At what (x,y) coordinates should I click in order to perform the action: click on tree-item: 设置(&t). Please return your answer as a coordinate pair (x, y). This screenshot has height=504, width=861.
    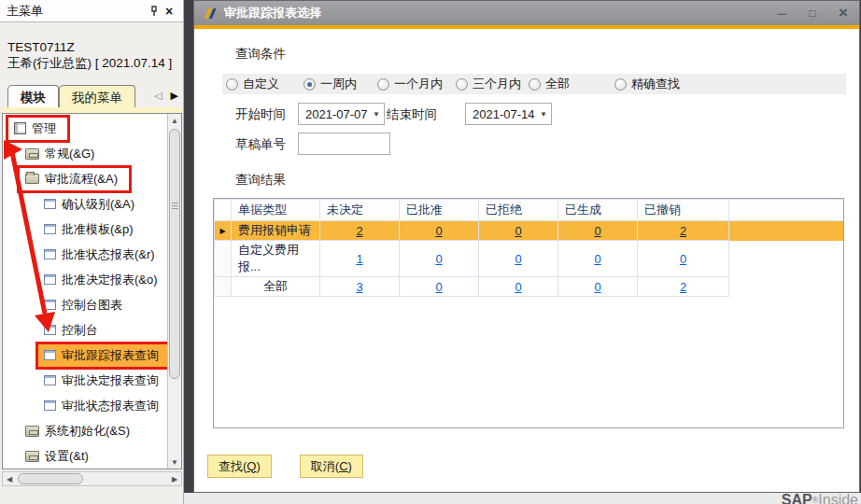
    Looking at the image, I should click on (84, 455).